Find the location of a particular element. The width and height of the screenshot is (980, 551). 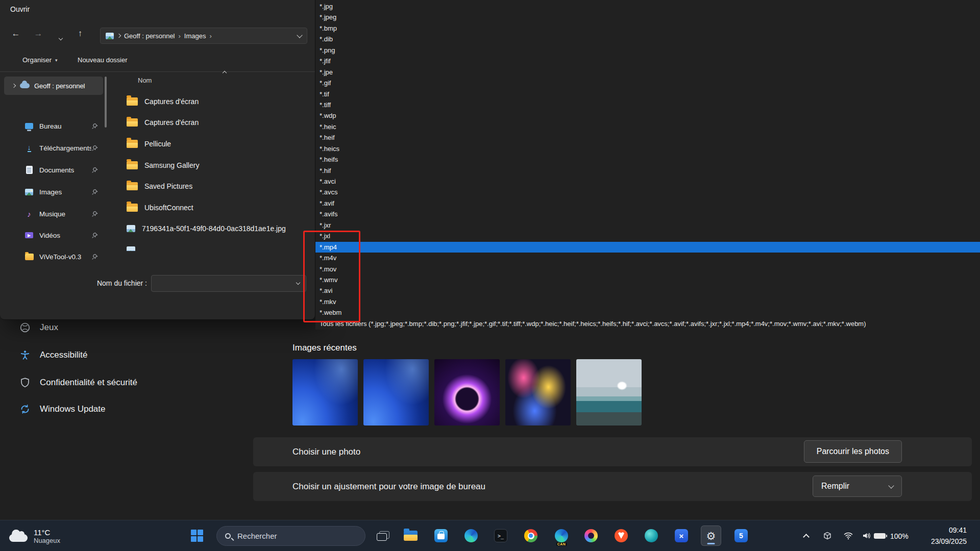

file-type-option: *.heics is located at coordinates (648, 149).